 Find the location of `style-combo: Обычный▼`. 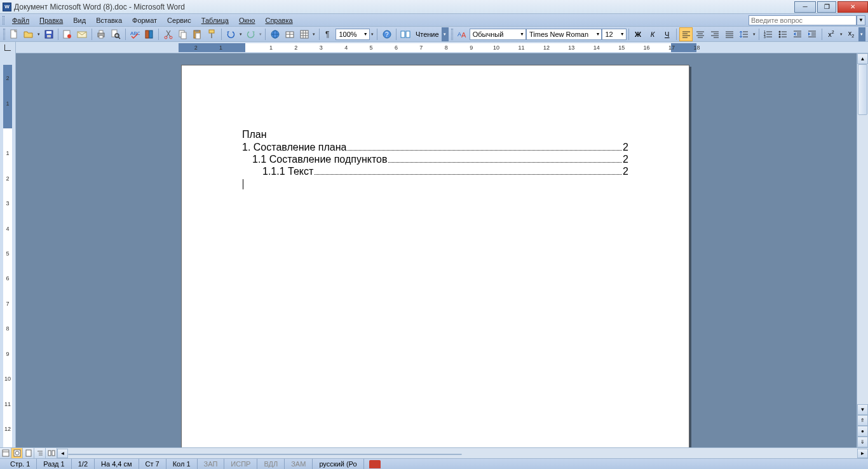

style-combo: Обычный▼ is located at coordinates (498, 34).